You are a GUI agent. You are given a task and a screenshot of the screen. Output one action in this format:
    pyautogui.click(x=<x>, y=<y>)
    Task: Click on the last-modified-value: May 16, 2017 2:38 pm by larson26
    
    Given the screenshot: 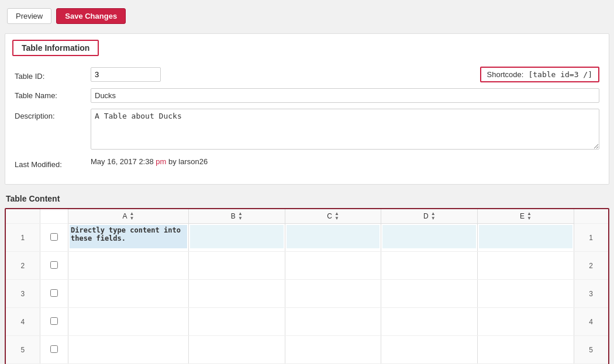 What is the action you would take?
    pyautogui.click(x=149, y=161)
    